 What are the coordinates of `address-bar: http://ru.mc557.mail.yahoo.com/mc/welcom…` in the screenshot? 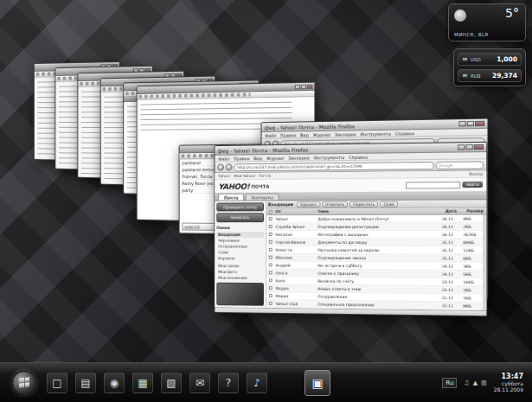 It's located at (334, 166).